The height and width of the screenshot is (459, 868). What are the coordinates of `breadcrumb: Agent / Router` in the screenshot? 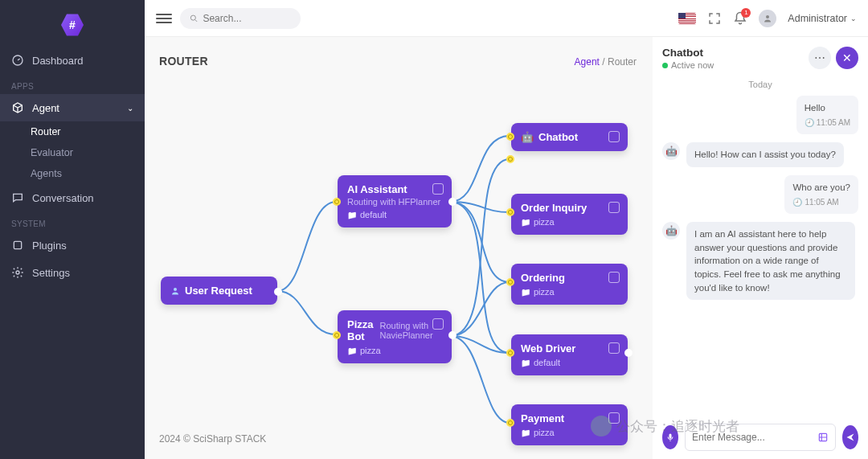 It's located at (606, 62).